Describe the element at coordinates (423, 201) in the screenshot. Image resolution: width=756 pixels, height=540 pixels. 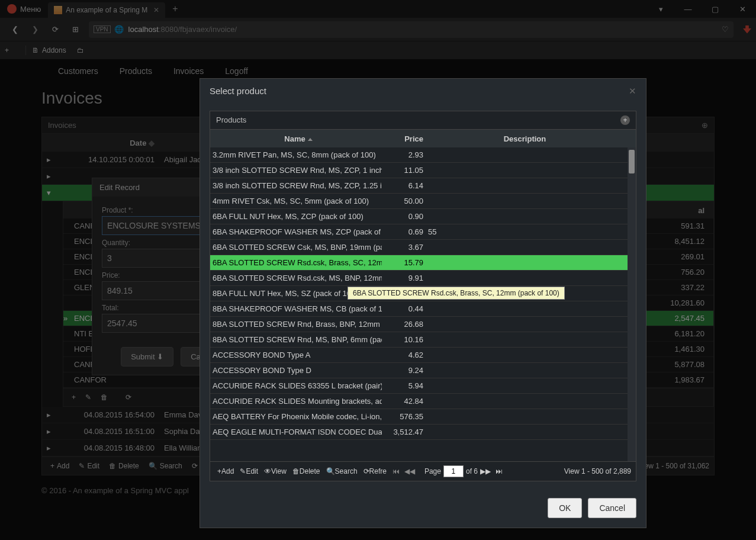
I see `product-row: 4mm RIVET Csk, MS, SC, 5mm (pack of 100)…` at that location.